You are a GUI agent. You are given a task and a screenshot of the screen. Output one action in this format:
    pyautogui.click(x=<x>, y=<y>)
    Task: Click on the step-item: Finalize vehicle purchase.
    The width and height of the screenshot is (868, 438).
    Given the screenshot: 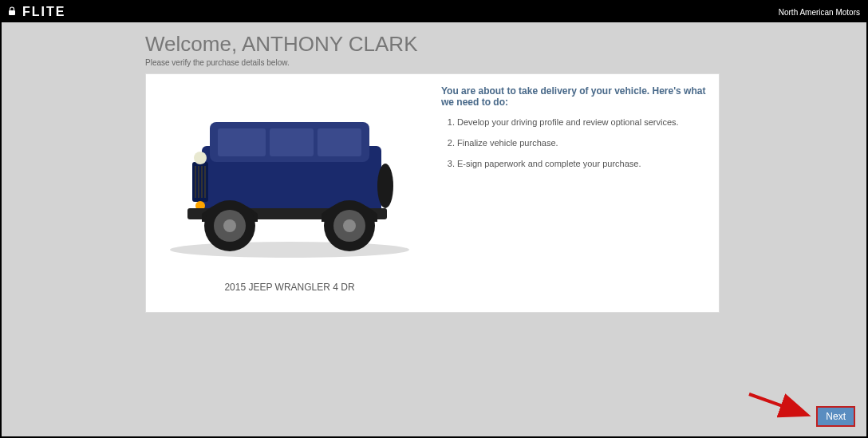 What is the action you would take?
    pyautogui.click(x=584, y=143)
    